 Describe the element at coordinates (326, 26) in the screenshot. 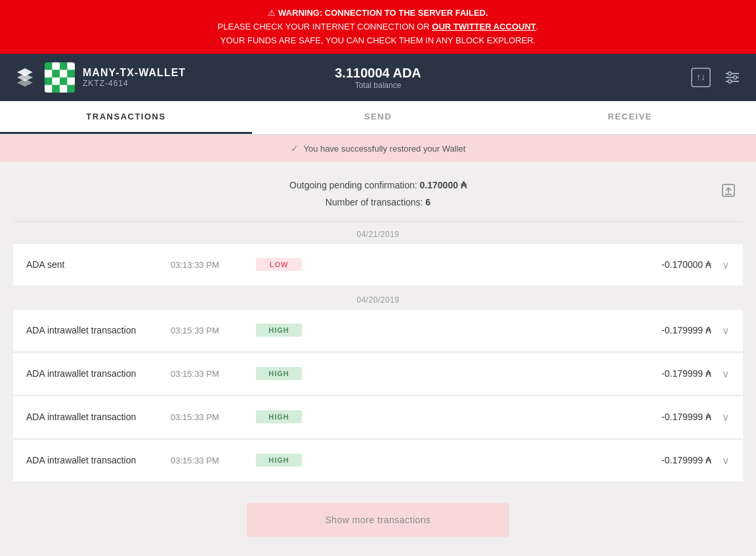

I see `warning-line2-prefix: PLEASE CHECK YOUR INTERNET CONNECTION OR` at that location.